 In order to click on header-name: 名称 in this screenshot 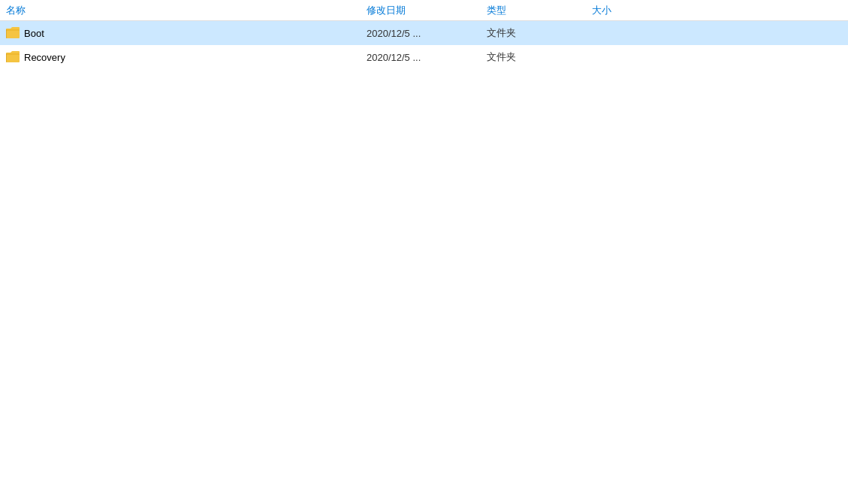, I will do `click(186, 11)`.